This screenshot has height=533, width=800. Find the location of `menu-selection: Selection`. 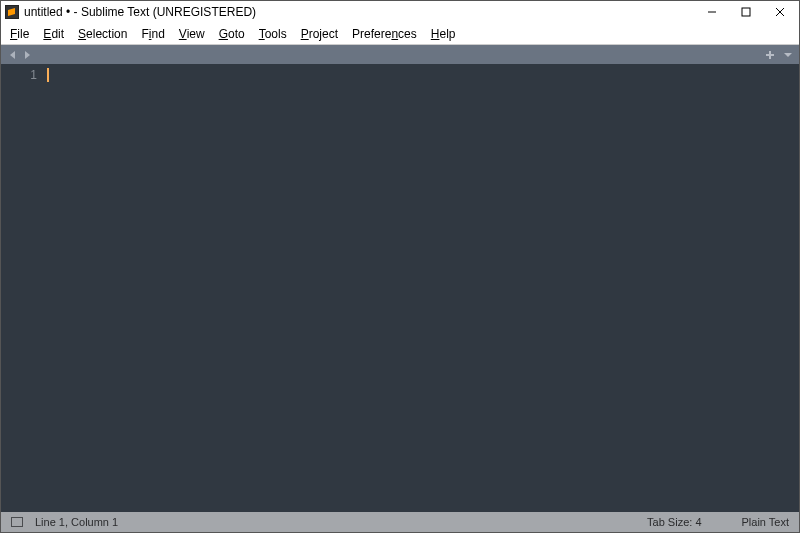

menu-selection: Selection is located at coordinates (102, 34).